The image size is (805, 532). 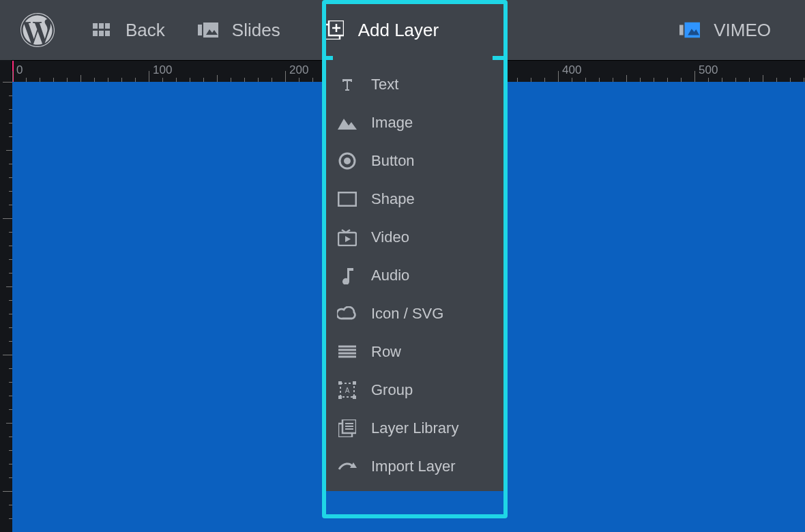 What do you see at coordinates (385, 85) in the screenshot?
I see `add-layer-option-label: Text` at bounding box center [385, 85].